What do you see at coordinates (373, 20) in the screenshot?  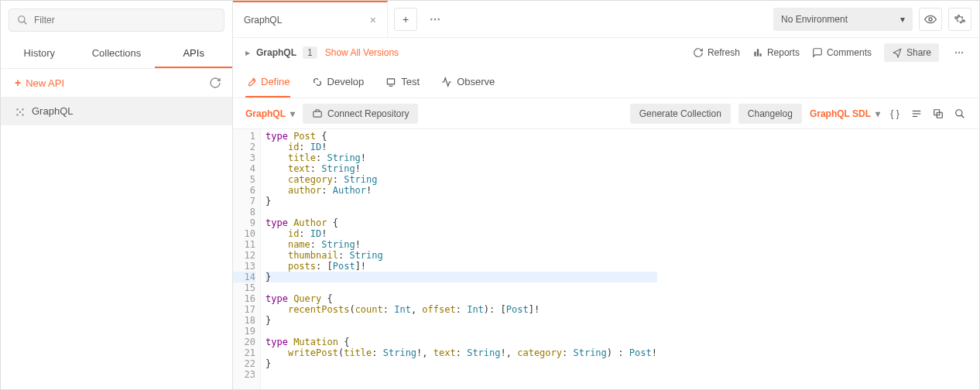 I see `close-icon: ×` at bounding box center [373, 20].